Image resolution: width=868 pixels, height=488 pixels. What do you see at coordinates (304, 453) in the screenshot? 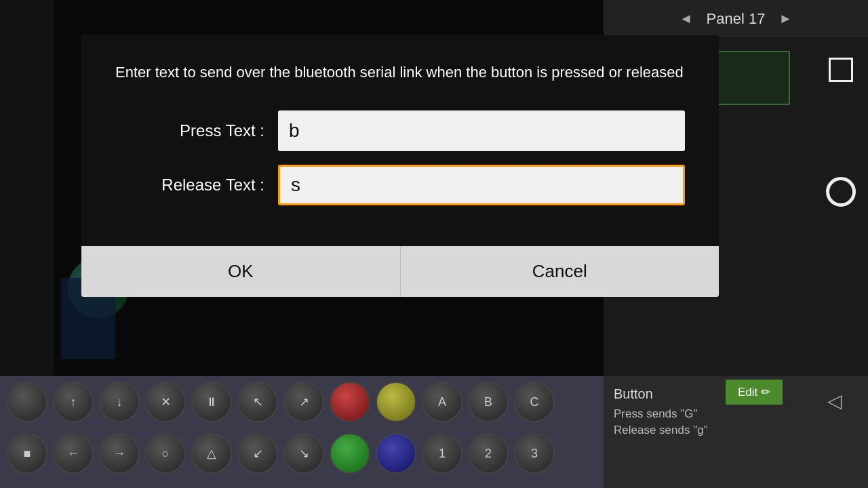
I see `ctrl-btn-downright: ↘` at bounding box center [304, 453].